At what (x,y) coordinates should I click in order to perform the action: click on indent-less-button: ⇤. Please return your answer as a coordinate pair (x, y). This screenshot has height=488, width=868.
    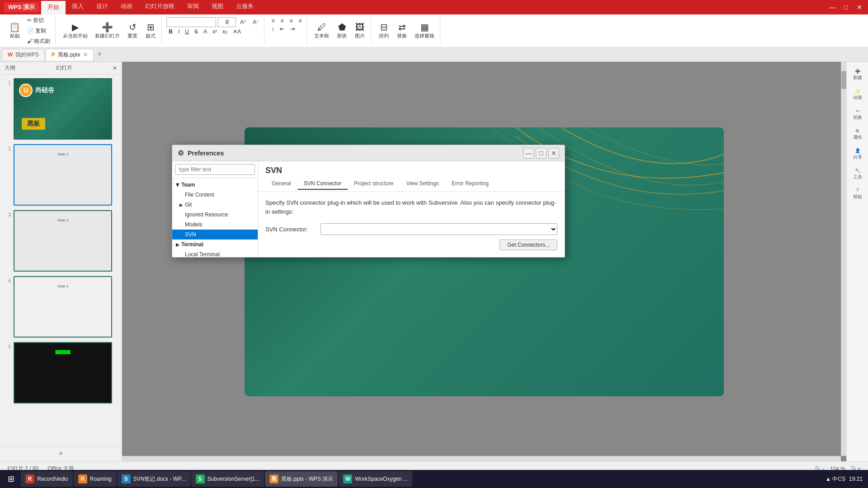
    Looking at the image, I should click on (282, 29).